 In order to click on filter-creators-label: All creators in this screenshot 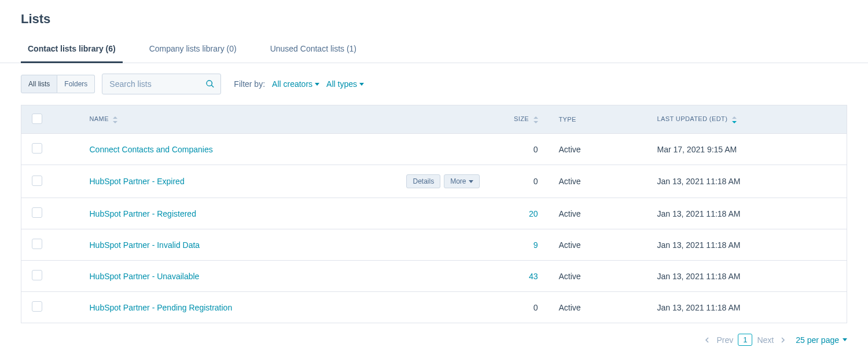, I will do `click(292, 84)`.